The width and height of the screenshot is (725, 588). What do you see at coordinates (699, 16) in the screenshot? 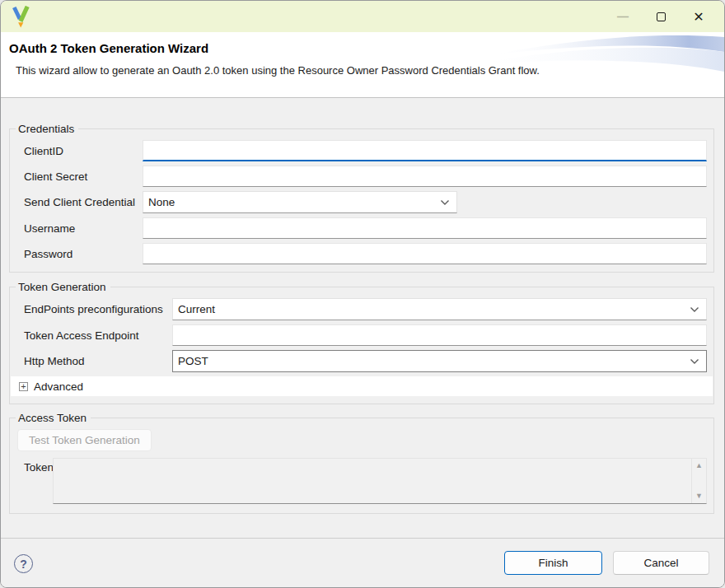
I see `close-button: ✕` at bounding box center [699, 16].